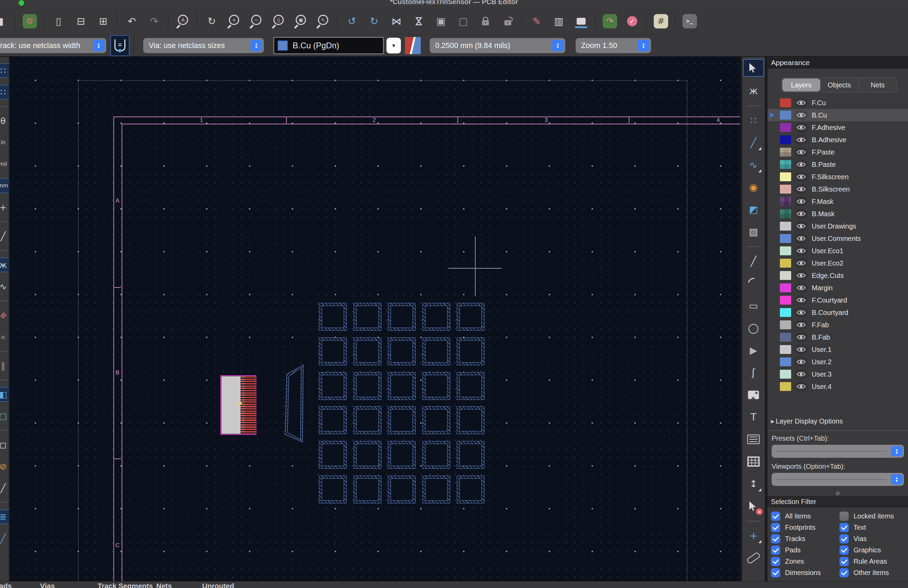  I want to click on grid-settings-icon: ∷, so click(5, 92).